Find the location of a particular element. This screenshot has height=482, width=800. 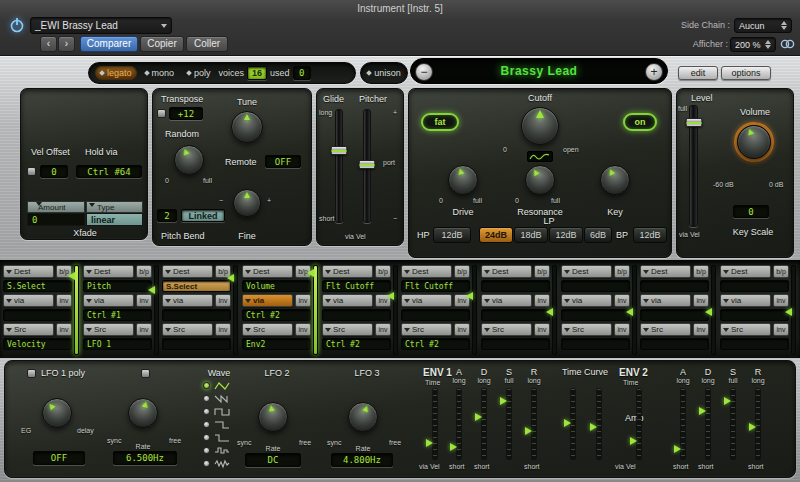

filter-on-button: on is located at coordinates (640, 122).